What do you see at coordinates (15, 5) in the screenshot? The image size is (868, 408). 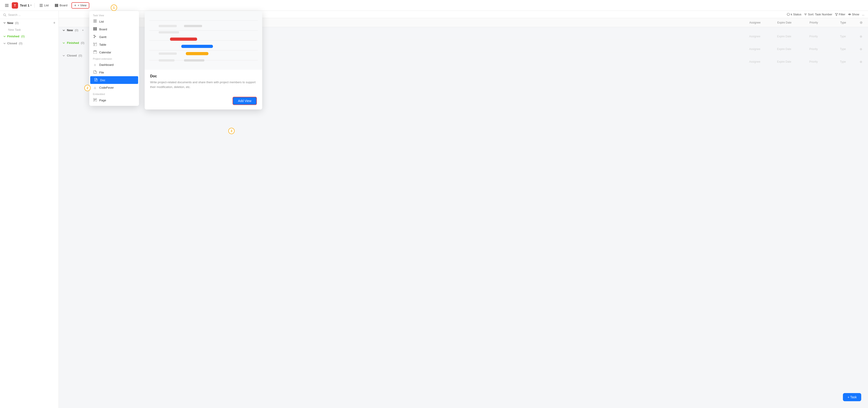 I see `project-logo: T` at bounding box center [15, 5].